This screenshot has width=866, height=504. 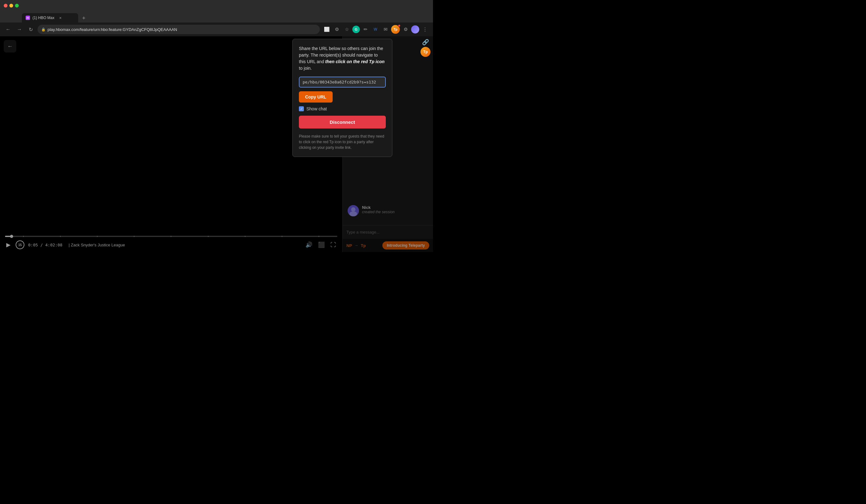 What do you see at coordinates (8, 30) in the screenshot?
I see `back-nav-button: ←` at bounding box center [8, 30].